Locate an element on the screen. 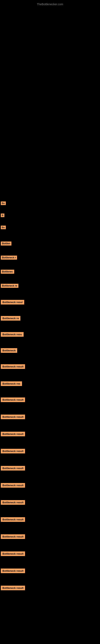  bottleneck-result-label: Bottlen is located at coordinates (6, 244).